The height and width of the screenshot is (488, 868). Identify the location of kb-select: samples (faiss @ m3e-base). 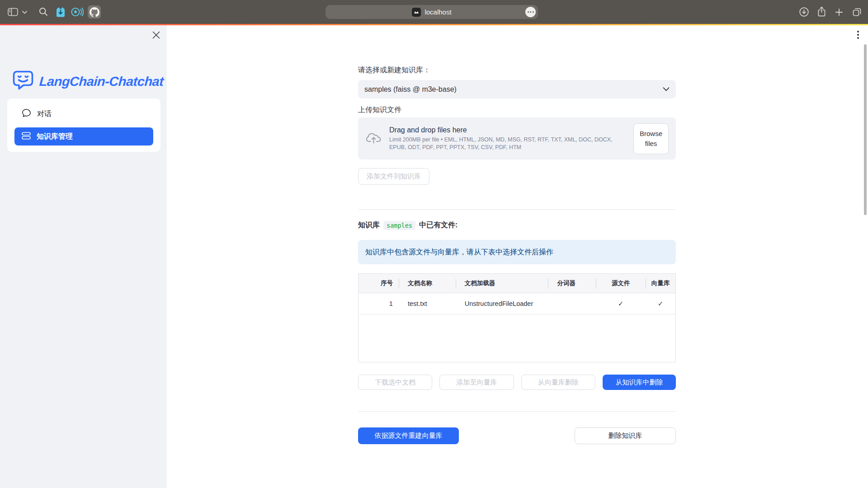
(517, 89).